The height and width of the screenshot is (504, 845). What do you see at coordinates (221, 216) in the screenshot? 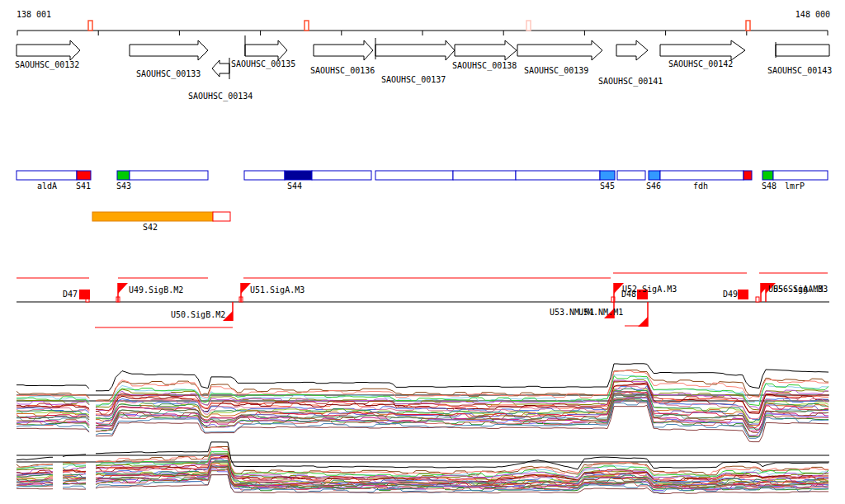
I see `s42-open-bar` at bounding box center [221, 216].